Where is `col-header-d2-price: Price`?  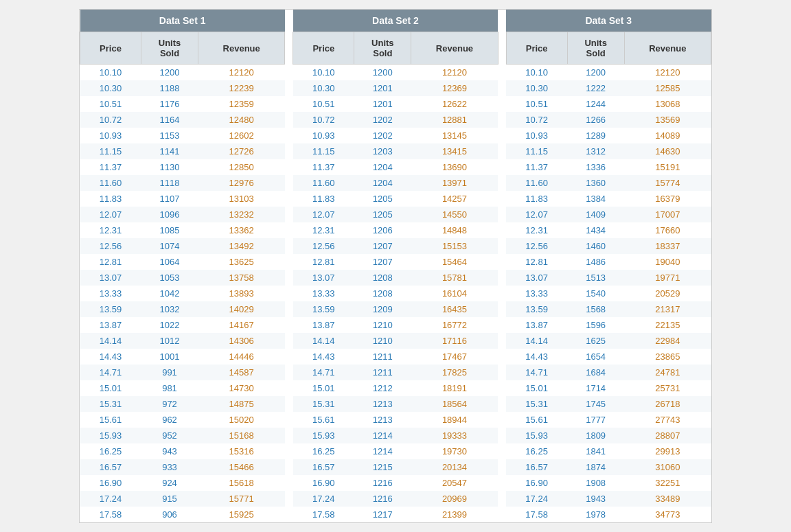
col-header-d2-price: Price is located at coordinates (324, 48).